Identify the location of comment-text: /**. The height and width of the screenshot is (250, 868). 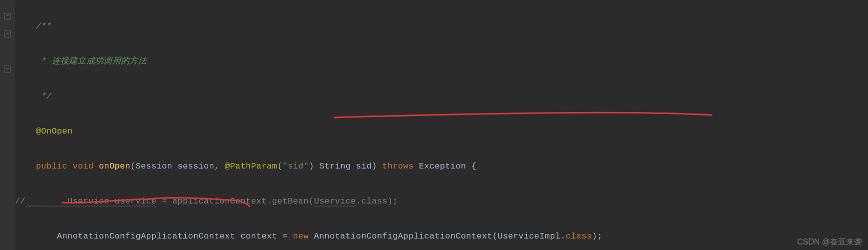
(33, 26).